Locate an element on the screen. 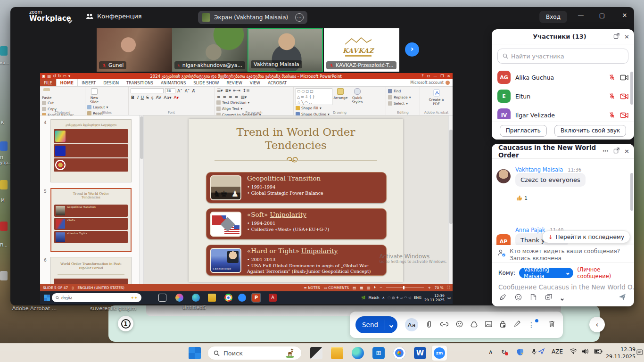  share-options-icon: ⋯ is located at coordinates (299, 17).